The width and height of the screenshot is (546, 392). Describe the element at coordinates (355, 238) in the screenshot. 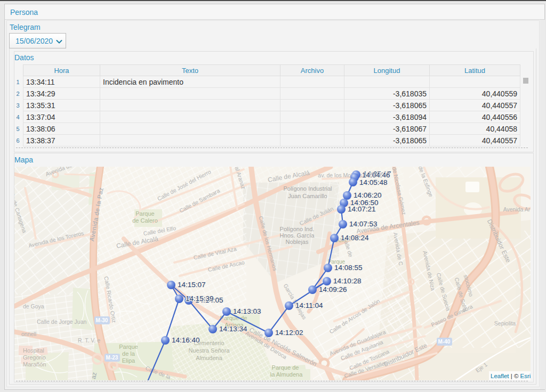

I see `svg-text: 14:08:24` at that location.